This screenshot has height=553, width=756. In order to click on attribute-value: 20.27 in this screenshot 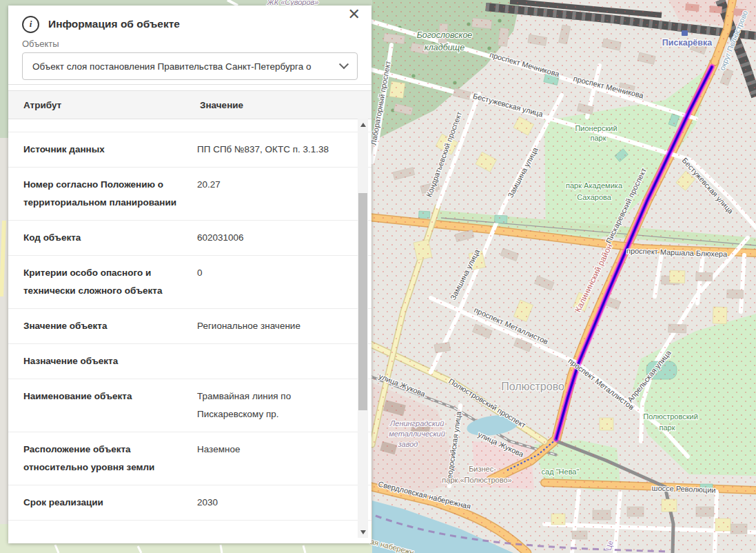, I will do `click(267, 185)`.